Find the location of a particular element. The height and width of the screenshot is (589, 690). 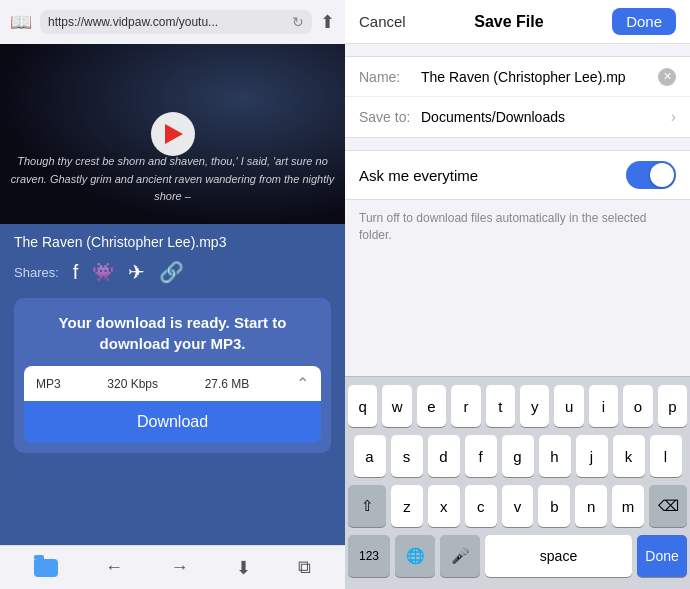

key-d: d is located at coordinates (444, 456).